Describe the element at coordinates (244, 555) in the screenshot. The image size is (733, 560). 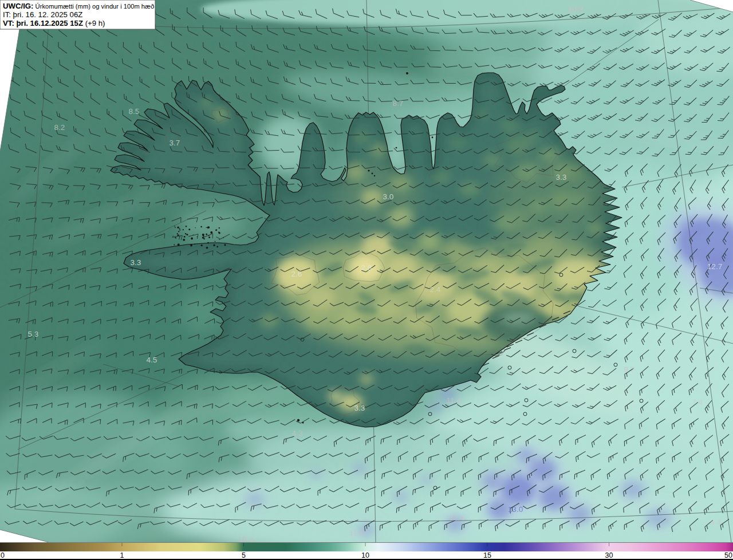
I see `svg-text: 5` at that location.